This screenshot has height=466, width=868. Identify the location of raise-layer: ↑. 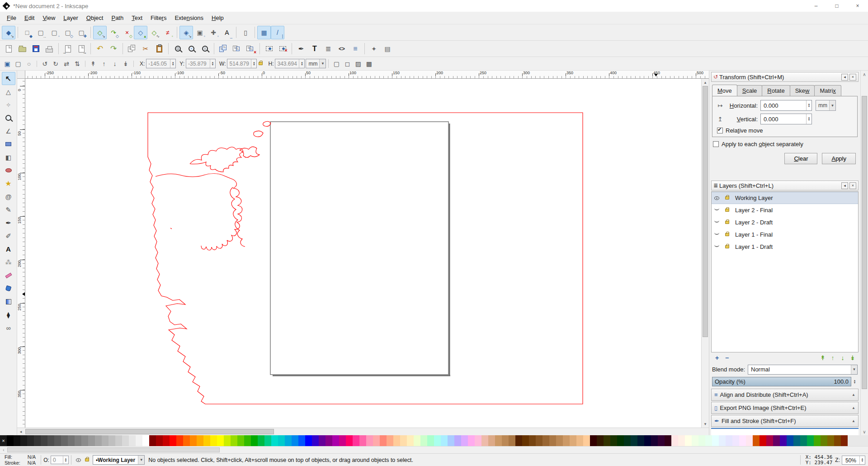
(833, 358).